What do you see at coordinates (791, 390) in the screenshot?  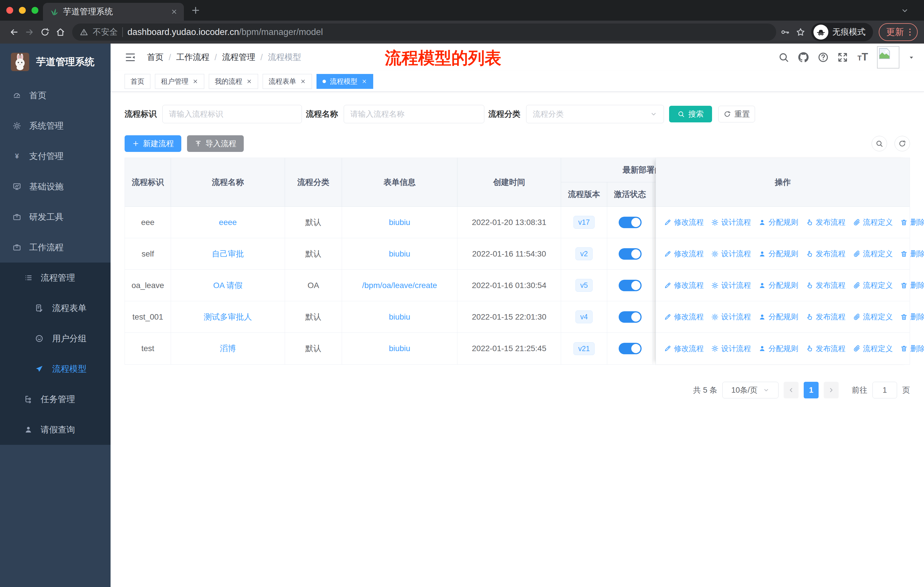 I see `prev-page-button` at bounding box center [791, 390].